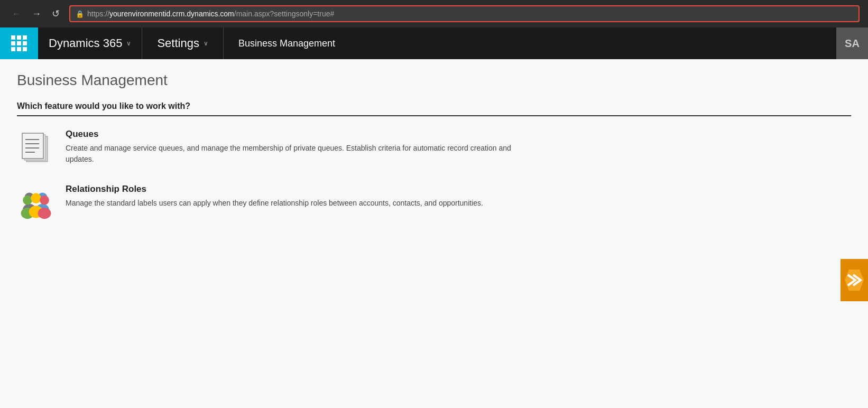 This screenshot has width=868, height=408. What do you see at coordinates (434, 109) in the screenshot?
I see `section-question: Which feature would you like to work wit…` at bounding box center [434, 109].